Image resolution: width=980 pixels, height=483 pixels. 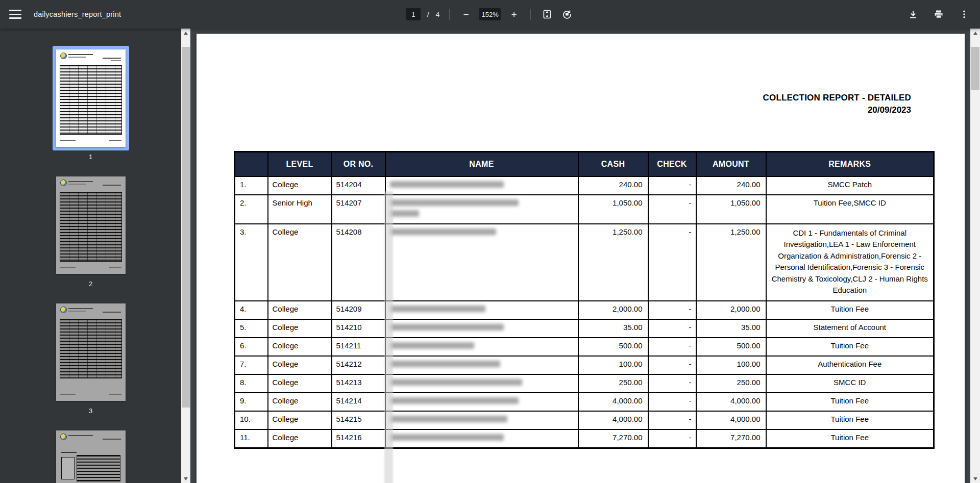 I want to click on or-number-cell: 514207, so click(x=358, y=209).